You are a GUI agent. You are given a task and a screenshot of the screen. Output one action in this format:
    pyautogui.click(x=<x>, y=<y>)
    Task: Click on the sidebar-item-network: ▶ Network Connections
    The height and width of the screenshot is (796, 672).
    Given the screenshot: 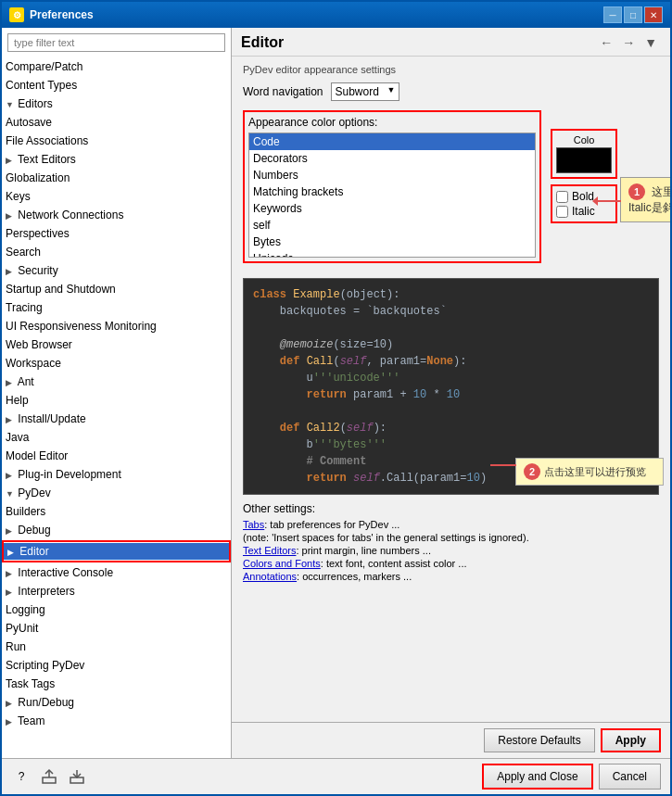 What is the action you would take?
    pyautogui.click(x=117, y=215)
    